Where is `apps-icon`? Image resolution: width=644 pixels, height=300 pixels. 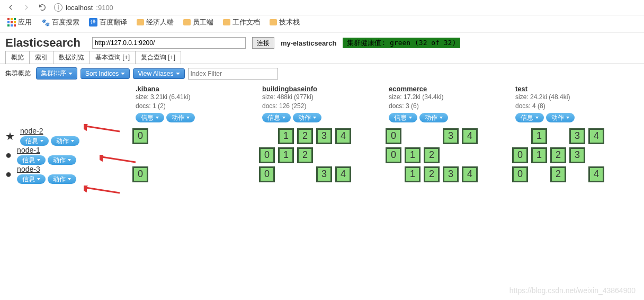 apps-icon is located at coordinates (12, 22).